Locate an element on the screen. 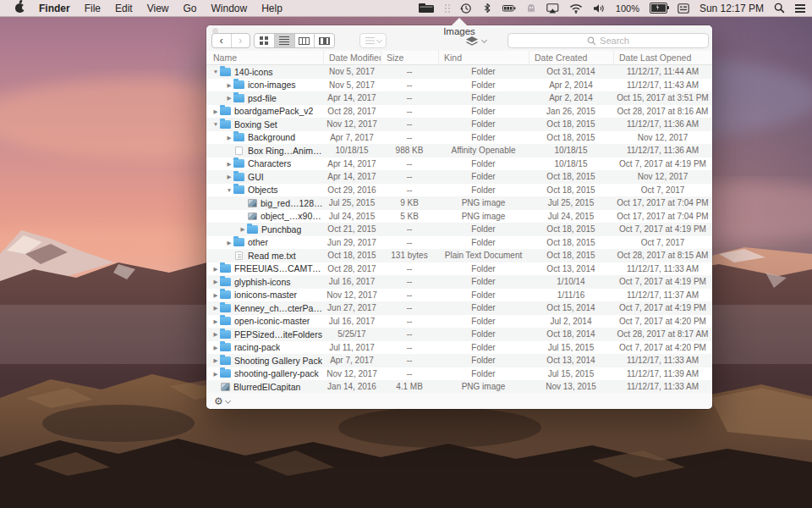  search-input: Search is located at coordinates (608, 41).